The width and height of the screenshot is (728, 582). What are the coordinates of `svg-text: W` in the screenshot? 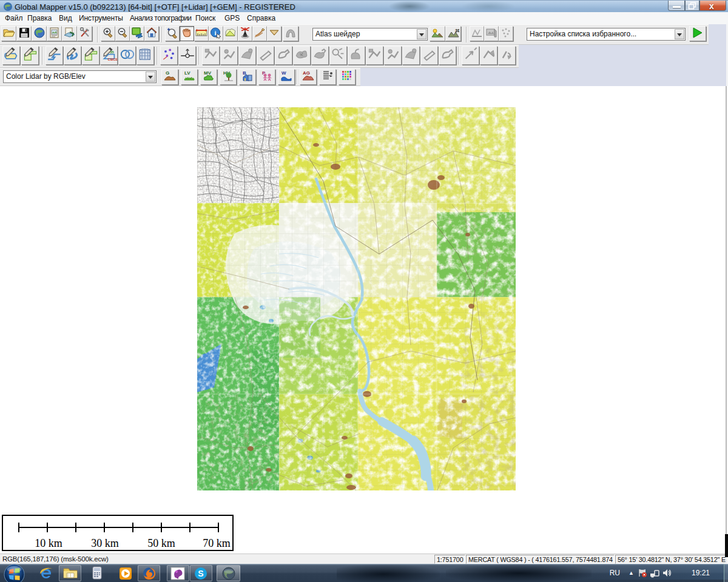 It's located at (284, 73).